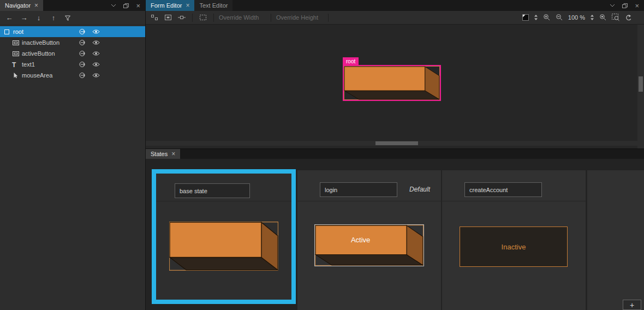  What do you see at coordinates (360, 240) in the screenshot?
I see `active-button-label: Active` at bounding box center [360, 240].